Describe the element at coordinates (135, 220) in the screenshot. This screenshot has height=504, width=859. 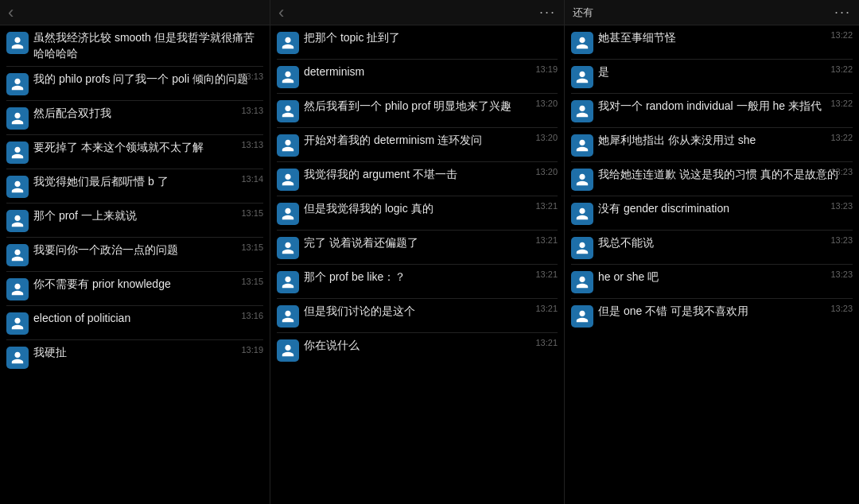
I see `message-row: 13:15 那个 prof 一上来就说` at that location.